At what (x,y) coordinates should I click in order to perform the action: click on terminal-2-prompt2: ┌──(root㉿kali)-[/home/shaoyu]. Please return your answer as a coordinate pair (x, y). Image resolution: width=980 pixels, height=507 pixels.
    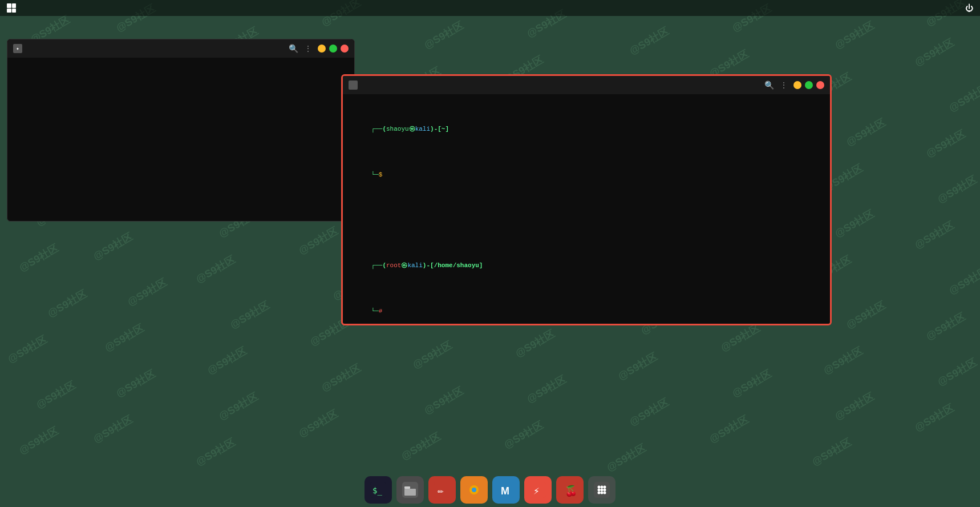
    Looking at the image, I should click on (586, 266).